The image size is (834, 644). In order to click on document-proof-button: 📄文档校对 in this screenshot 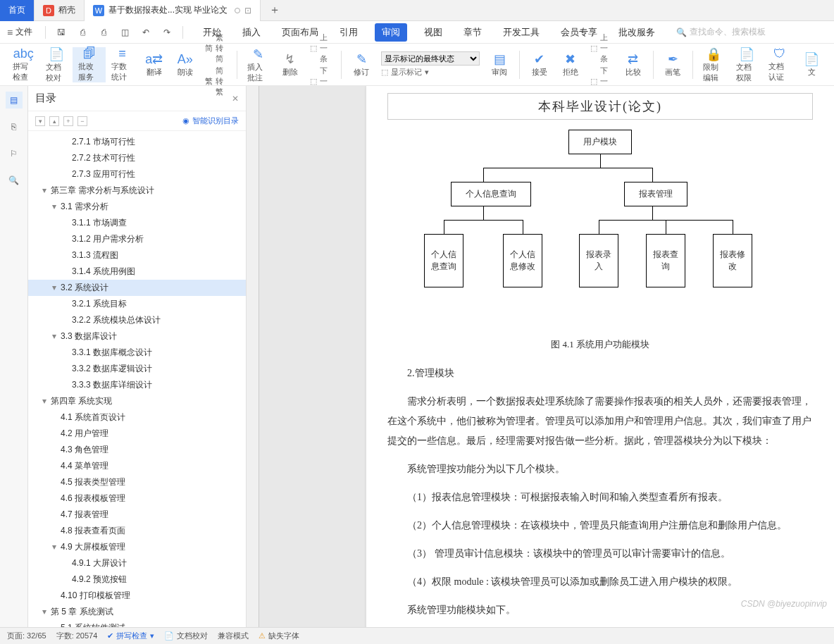, I will do `click(56, 65)`.